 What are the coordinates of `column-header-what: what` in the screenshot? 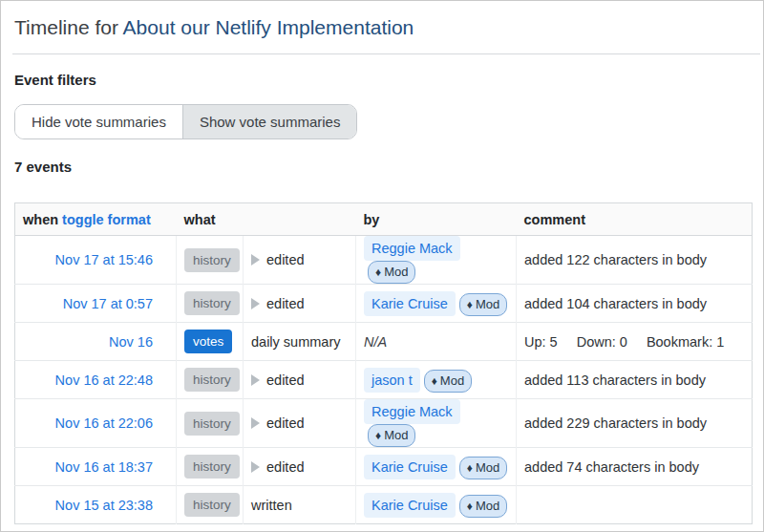 It's located at (266, 220).